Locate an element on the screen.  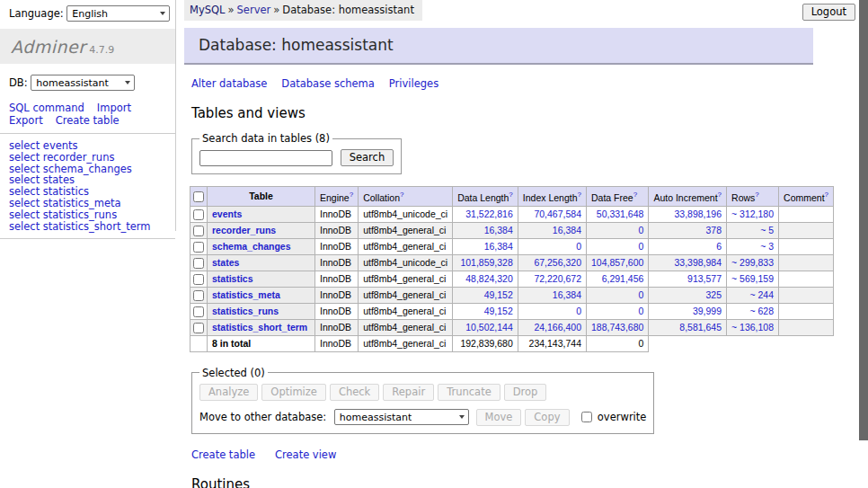
drop-button: Drop is located at coordinates (526, 392).